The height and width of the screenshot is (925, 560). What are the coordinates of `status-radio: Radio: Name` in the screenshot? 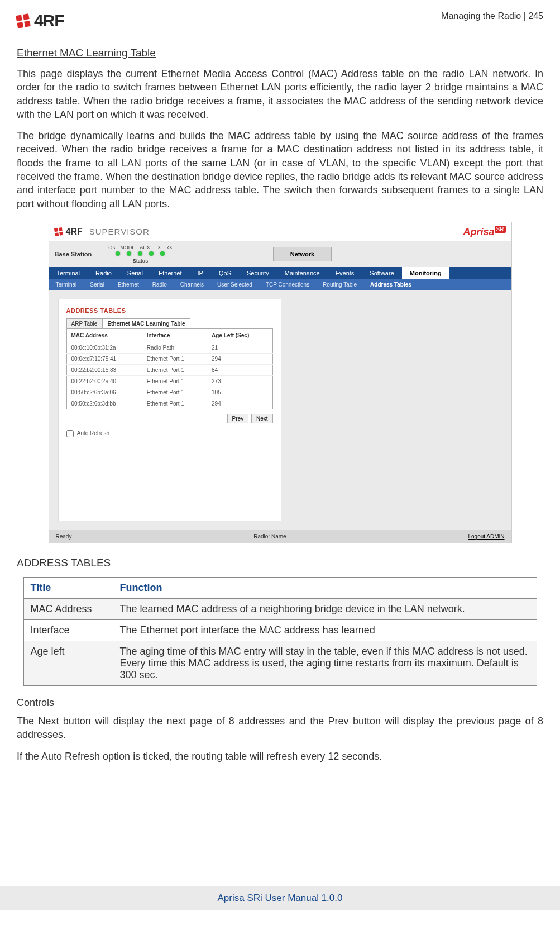 It's located at (270, 536).